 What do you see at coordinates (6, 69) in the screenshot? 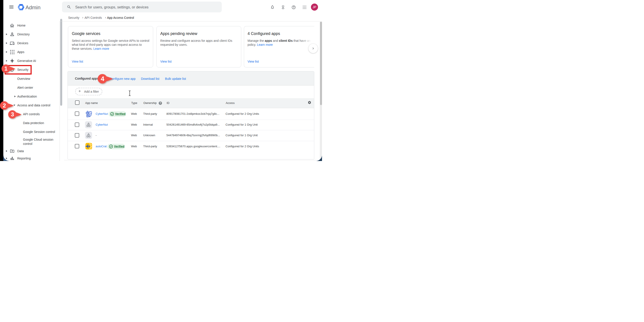
I see `svg-text: 1` at bounding box center [6, 69].